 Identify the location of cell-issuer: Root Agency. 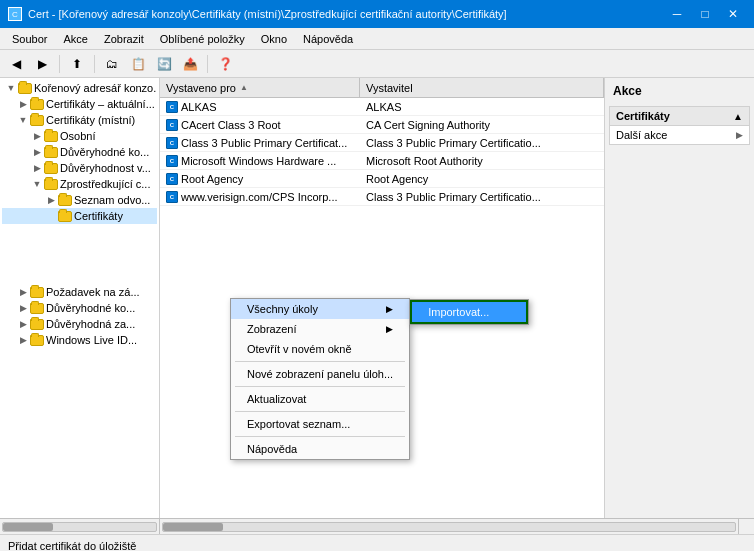
(482, 179).